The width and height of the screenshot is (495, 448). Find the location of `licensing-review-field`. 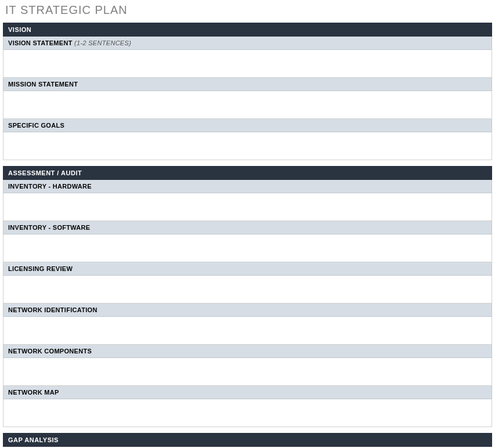

licensing-review-field is located at coordinates (247, 290).